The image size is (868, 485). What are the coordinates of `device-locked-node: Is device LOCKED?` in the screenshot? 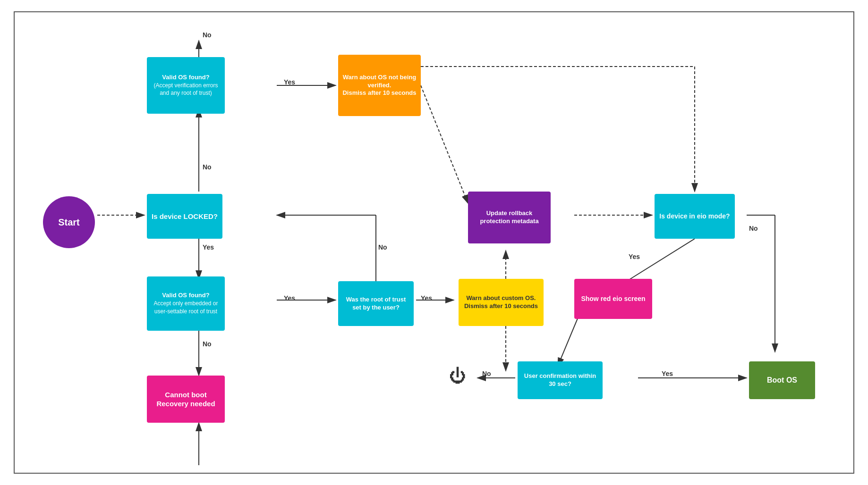 It's located at (185, 216).